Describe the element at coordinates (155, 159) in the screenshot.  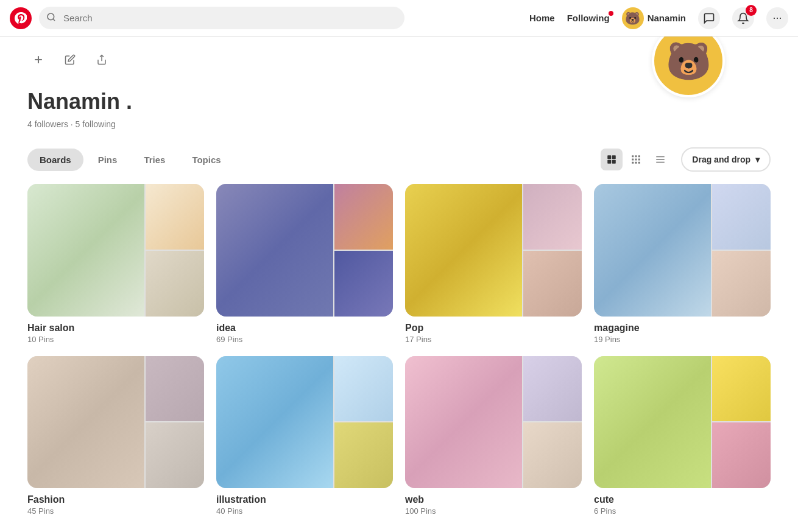
I see `tab-tries: Tries` at that location.